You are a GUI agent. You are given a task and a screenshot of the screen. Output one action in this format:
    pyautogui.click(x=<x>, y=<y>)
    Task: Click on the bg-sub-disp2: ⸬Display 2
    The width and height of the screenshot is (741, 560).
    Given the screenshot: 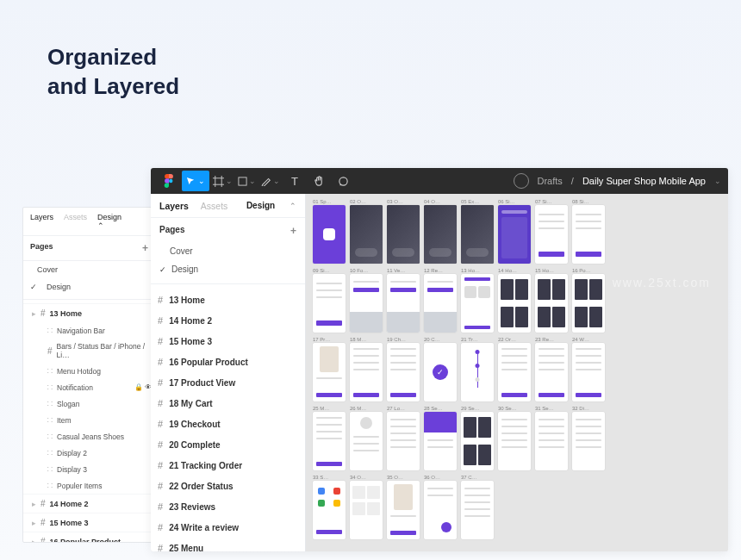 What is the action you would take?
    pyautogui.click(x=90, y=453)
    